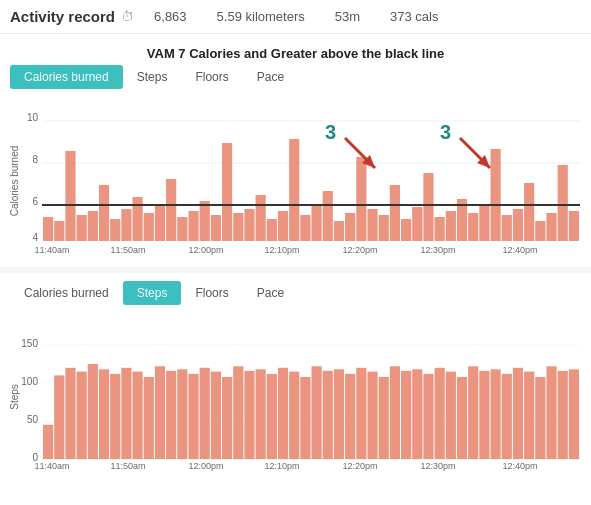  I want to click on svg-text: 100, so click(30, 382).